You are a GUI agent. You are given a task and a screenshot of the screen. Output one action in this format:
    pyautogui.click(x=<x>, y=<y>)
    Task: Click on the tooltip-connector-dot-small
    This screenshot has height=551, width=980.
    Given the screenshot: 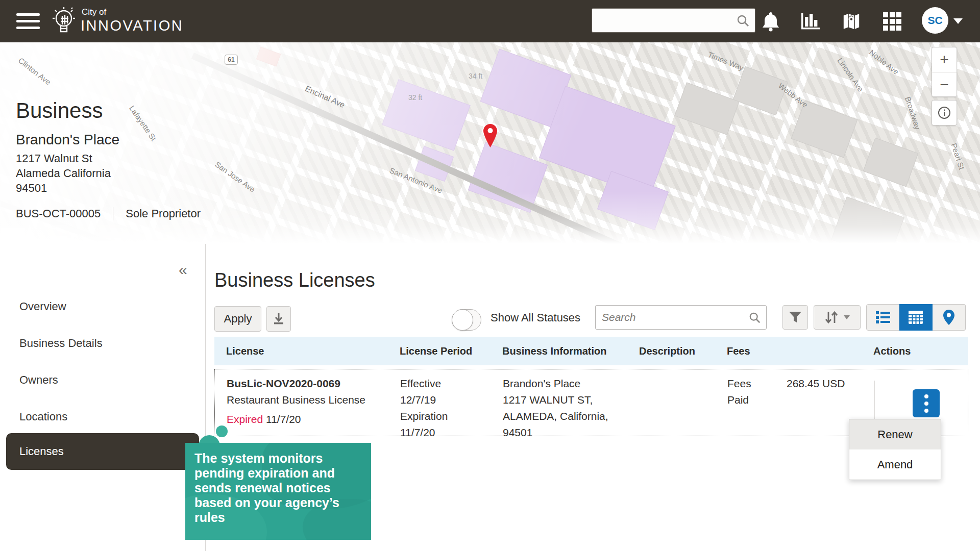 What is the action you would take?
    pyautogui.click(x=222, y=432)
    